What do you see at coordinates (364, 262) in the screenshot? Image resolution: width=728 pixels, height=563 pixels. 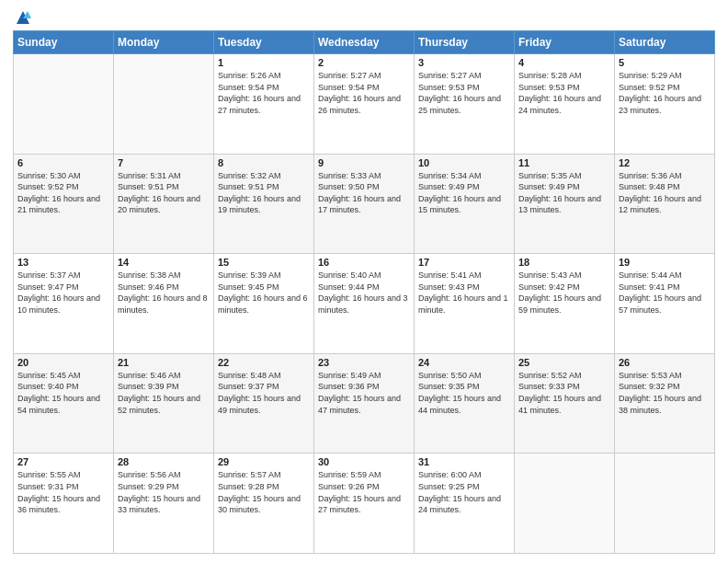 I see `day-number: 16` at bounding box center [364, 262].